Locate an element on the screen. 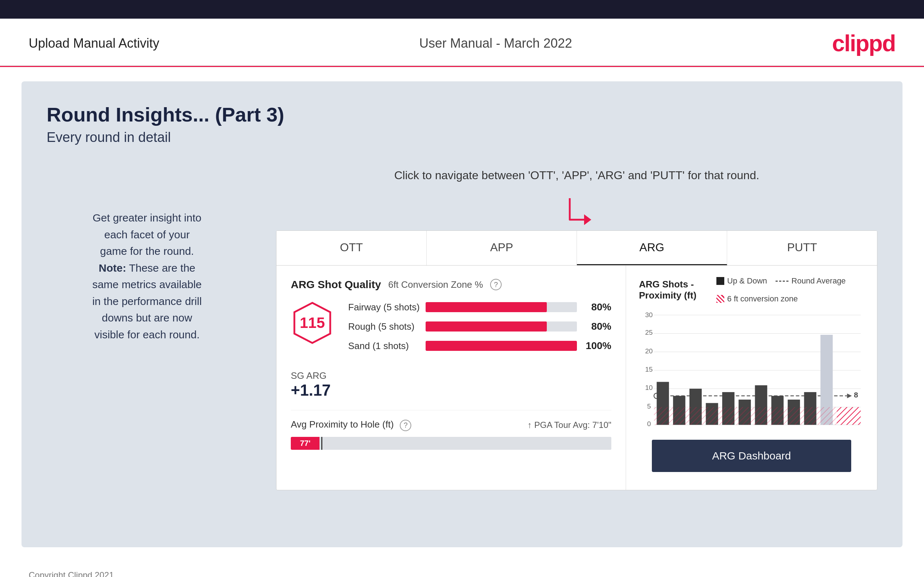 The image size is (924, 577). accent-line is located at coordinates (462, 66).